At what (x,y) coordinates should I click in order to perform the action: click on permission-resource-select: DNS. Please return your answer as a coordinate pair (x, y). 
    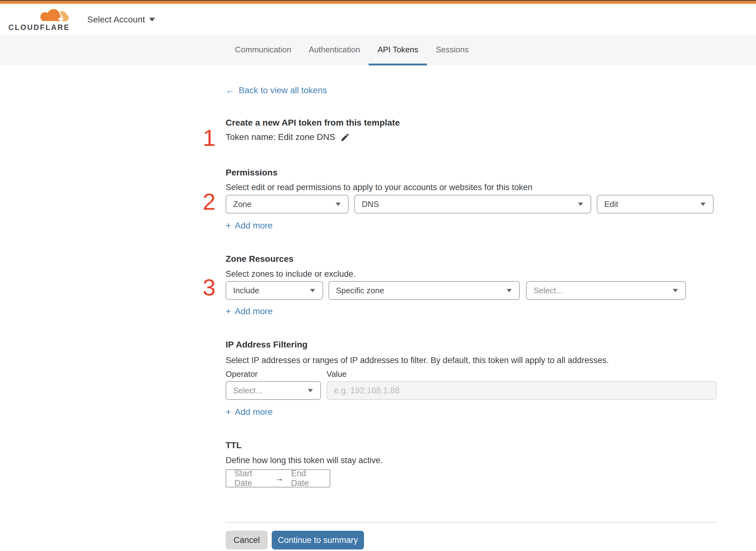
    Looking at the image, I should click on (473, 204).